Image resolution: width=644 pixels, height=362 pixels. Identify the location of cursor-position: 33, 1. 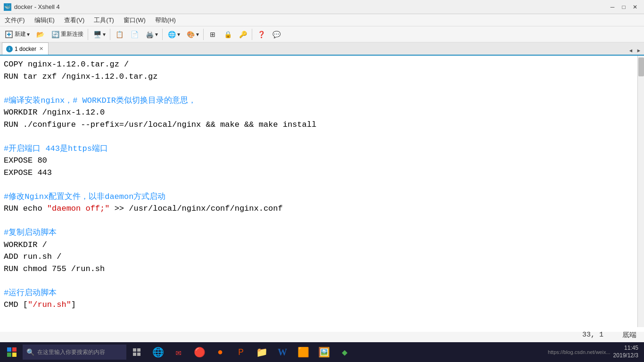
(593, 335).